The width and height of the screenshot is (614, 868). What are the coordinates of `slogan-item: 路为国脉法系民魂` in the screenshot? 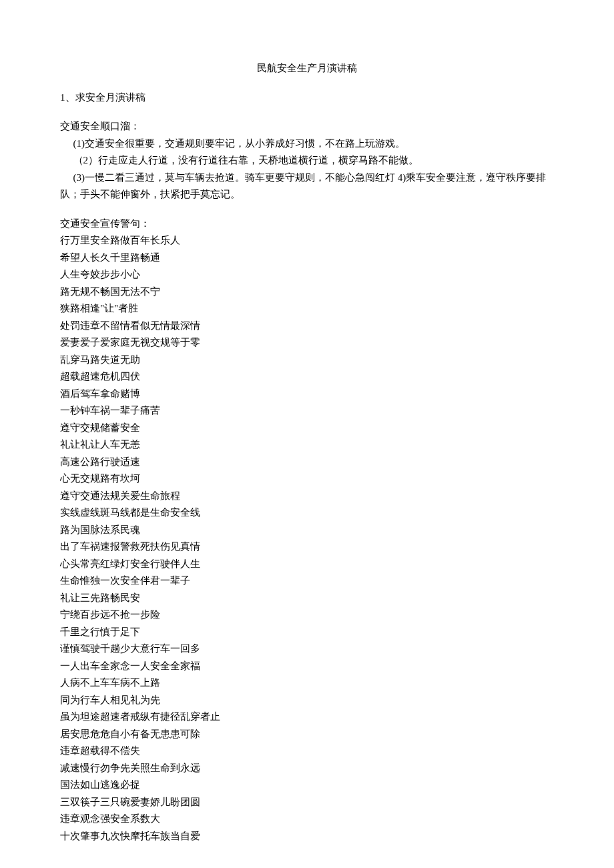 It's located at (307, 530).